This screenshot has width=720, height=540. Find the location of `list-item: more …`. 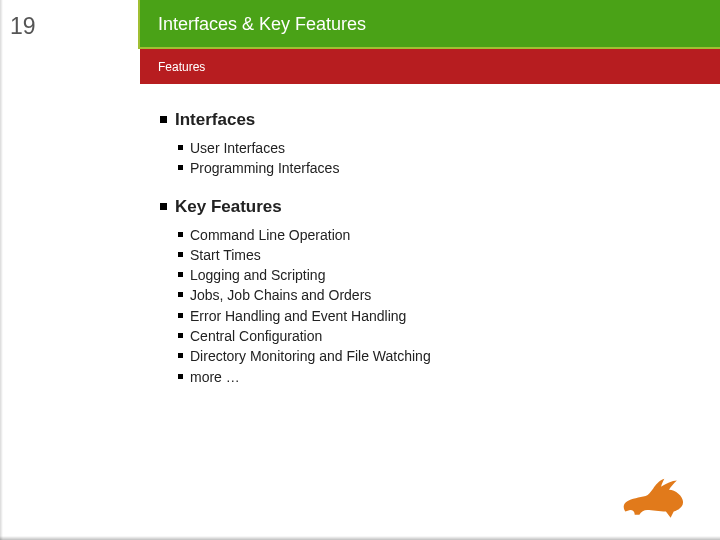

list-item: more … is located at coordinates (429, 377).